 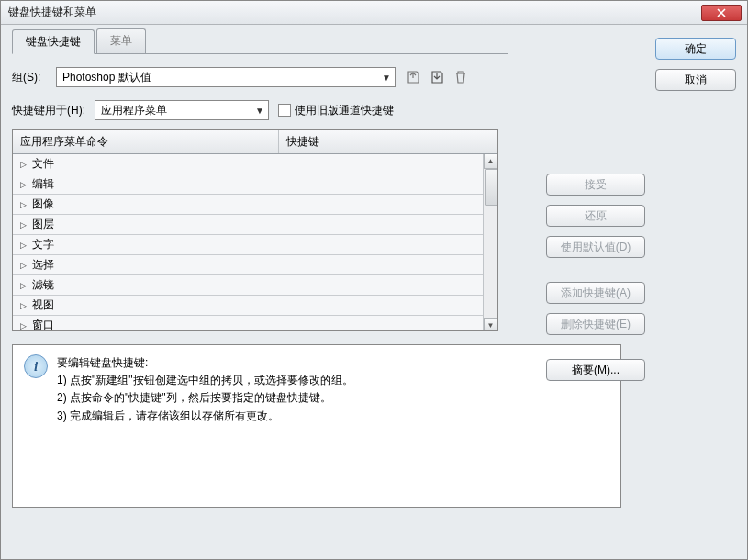 I want to click on table-row: ▷文字, so click(x=255, y=245).